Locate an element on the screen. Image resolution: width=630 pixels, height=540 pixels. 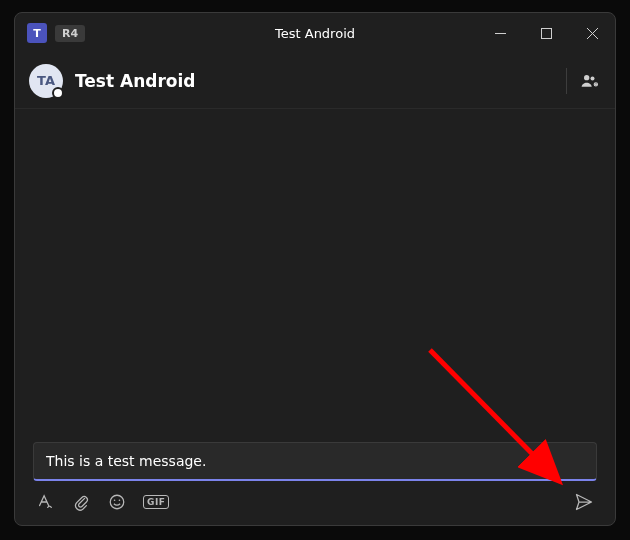
gif-button: GIF is located at coordinates (156, 502).